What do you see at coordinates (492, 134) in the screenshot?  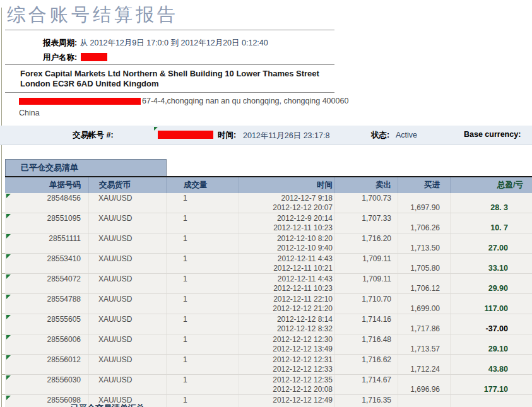 I see `base-currency-label: Base currency:` at bounding box center [492, 134].